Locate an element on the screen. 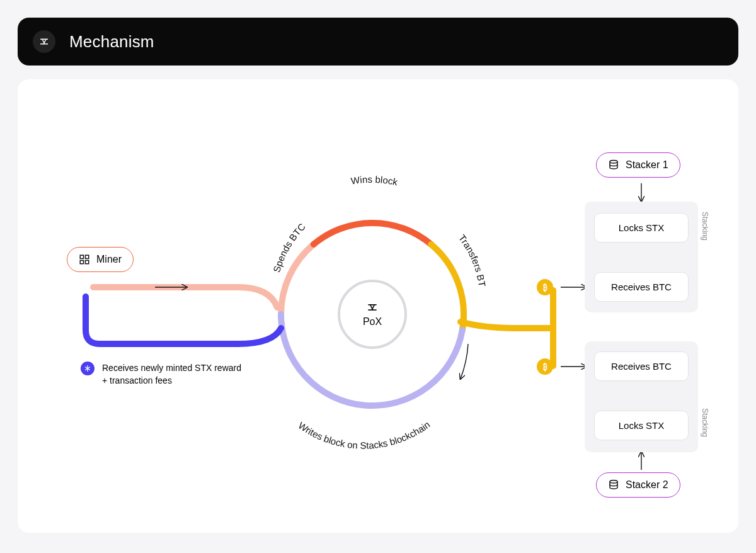 This screenshot has width=756, height=553. reward-note: Receives newly minted STX reward + trans… is located at coordinates (163, 374).